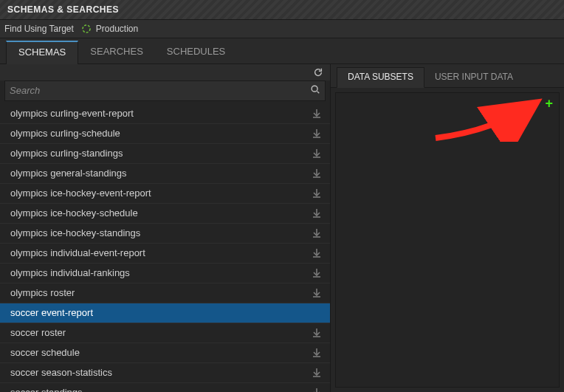  What do you see at coordinates (52, 313) in the screenshot?
I see `list-item-label: soccer event-report` at bounding box center [52, 313].